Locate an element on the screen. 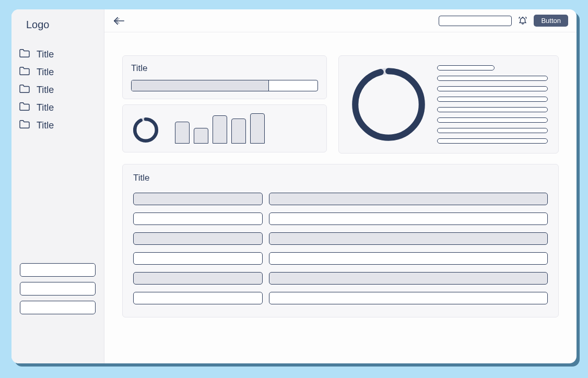 This screenshot has height=378, width=588. progress-bar-fill is located at coordinates (201, 86).